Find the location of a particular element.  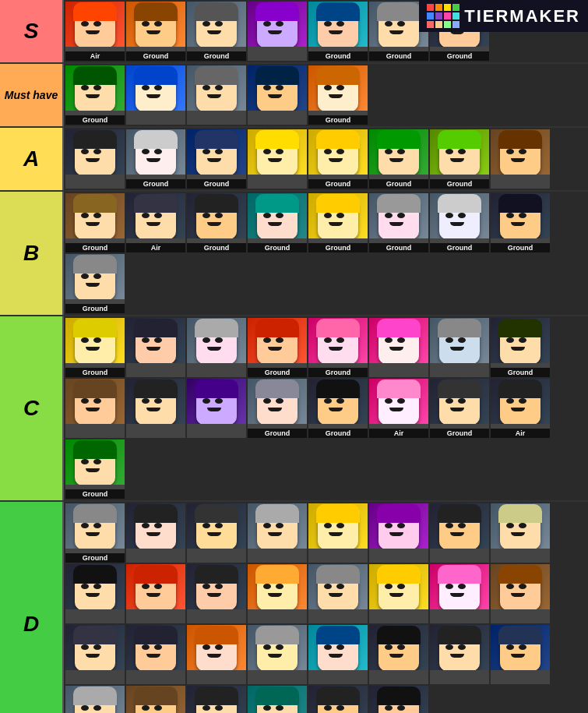

character-type-label: Ground is located at coordinates (520, 372).